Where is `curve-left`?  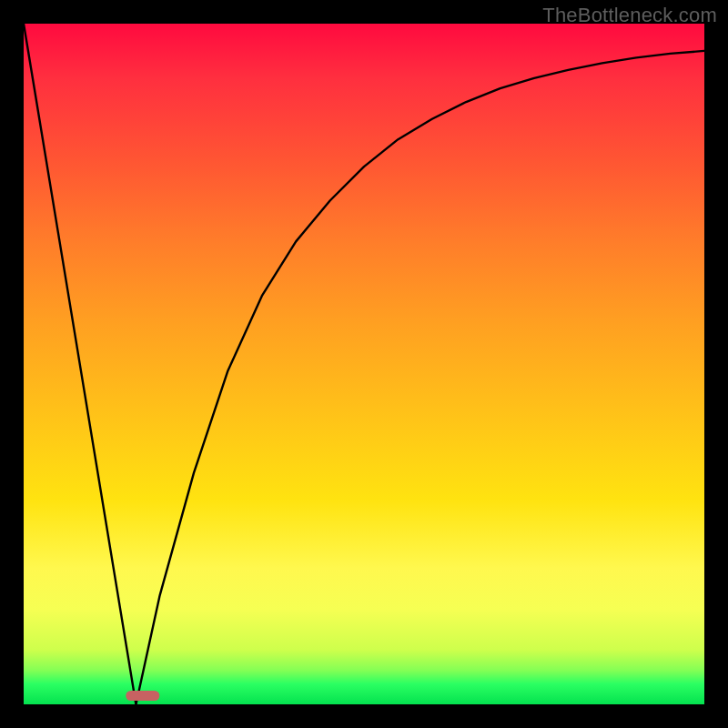 curve-left is located at coordinates (80, 364).